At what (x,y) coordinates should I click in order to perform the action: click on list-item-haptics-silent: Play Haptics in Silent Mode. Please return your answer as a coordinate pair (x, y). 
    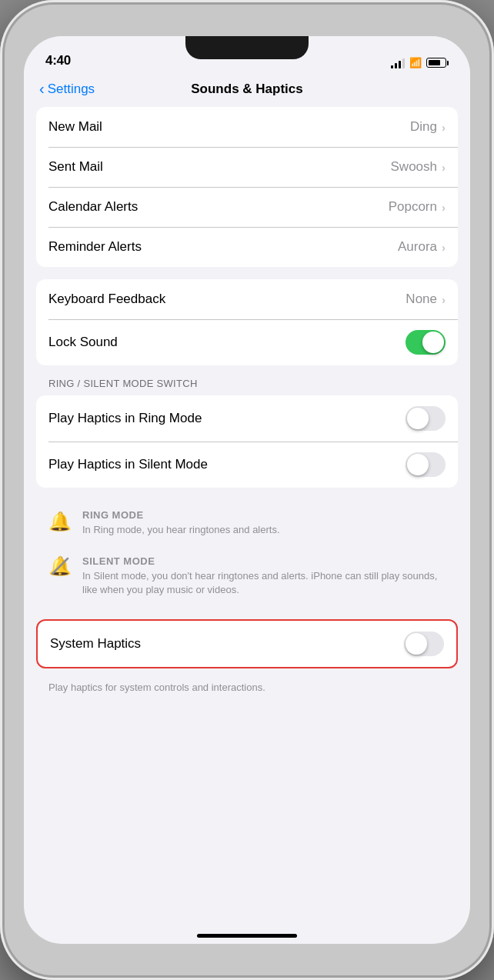
    Looking at the image, I should click on (247, 465).